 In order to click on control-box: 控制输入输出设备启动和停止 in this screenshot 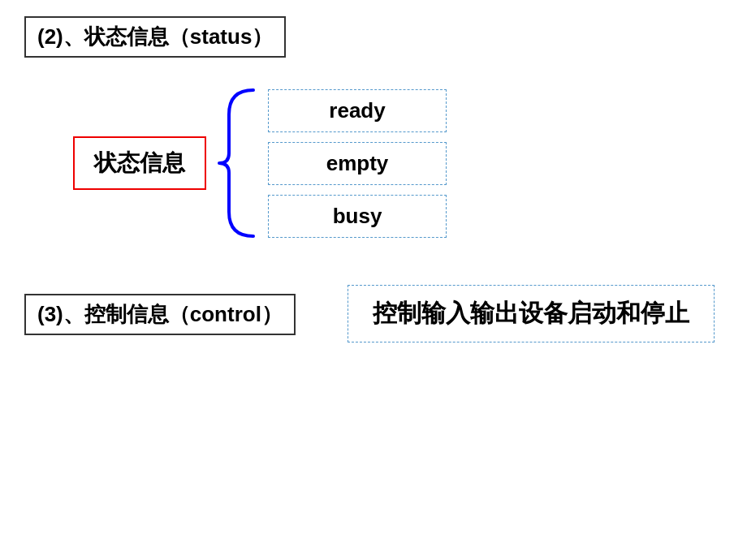, I will do `click(531, 313)`.